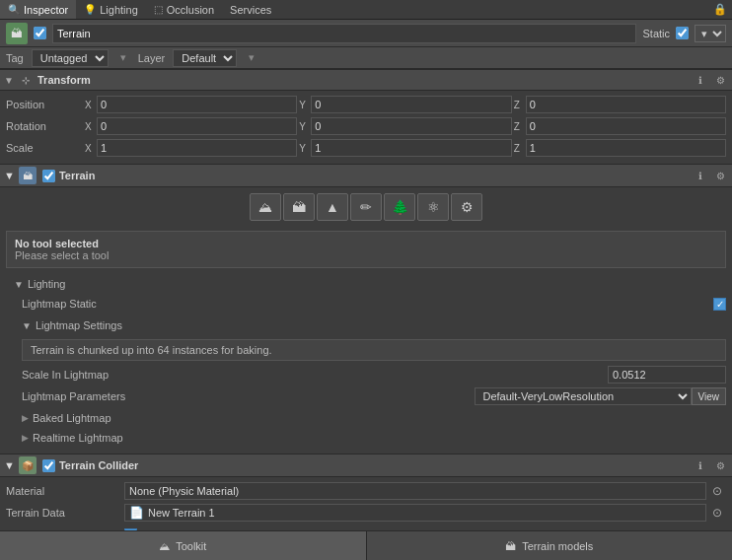 The width and height of the screenshot is (732, 560). Describe the element at coordinates (720, 10) in the screenshot. I see `lock-icon: 🔒` at that location.